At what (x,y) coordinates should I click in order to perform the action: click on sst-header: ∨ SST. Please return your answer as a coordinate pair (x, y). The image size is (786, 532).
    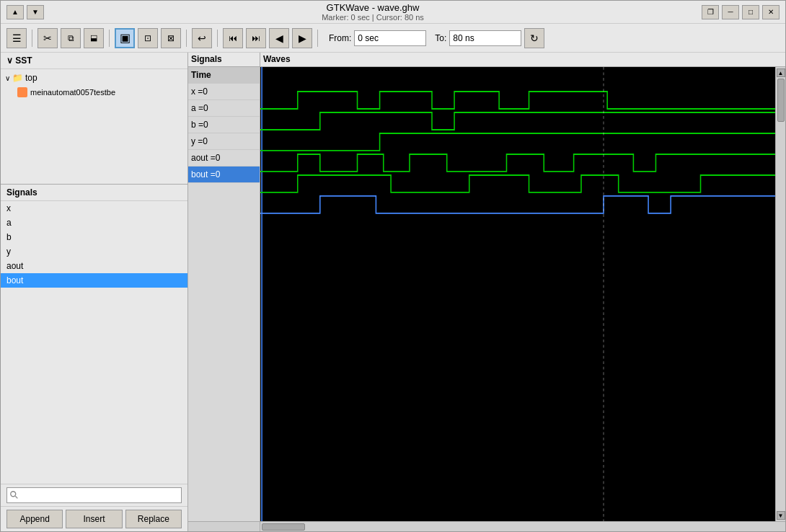
    Looking at the image, I should click on (94, 61).